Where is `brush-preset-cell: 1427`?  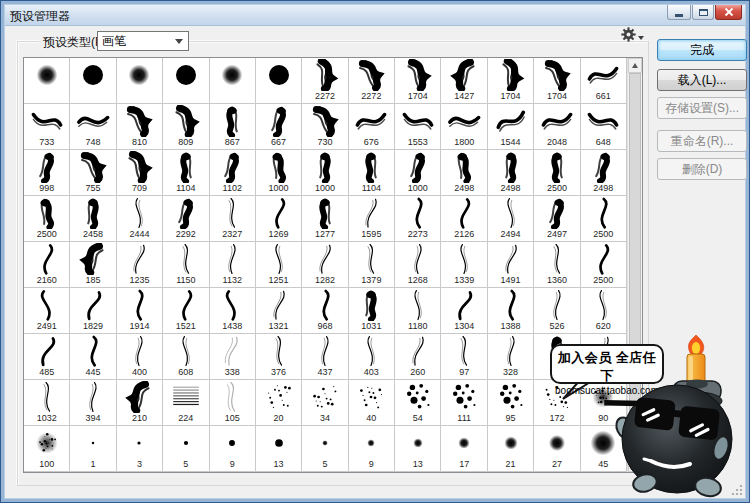
brush-preset-cell: 1427 is located at coordinates (464, 81).